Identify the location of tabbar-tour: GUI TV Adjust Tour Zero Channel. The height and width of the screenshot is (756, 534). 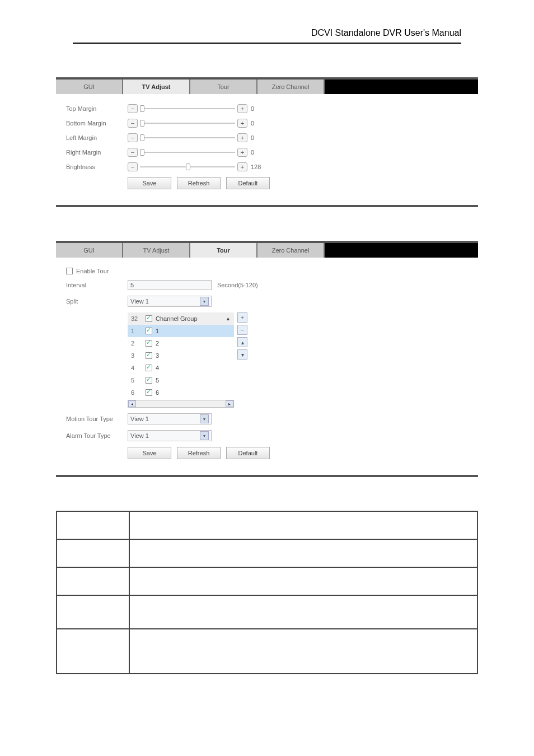
(267, 250).